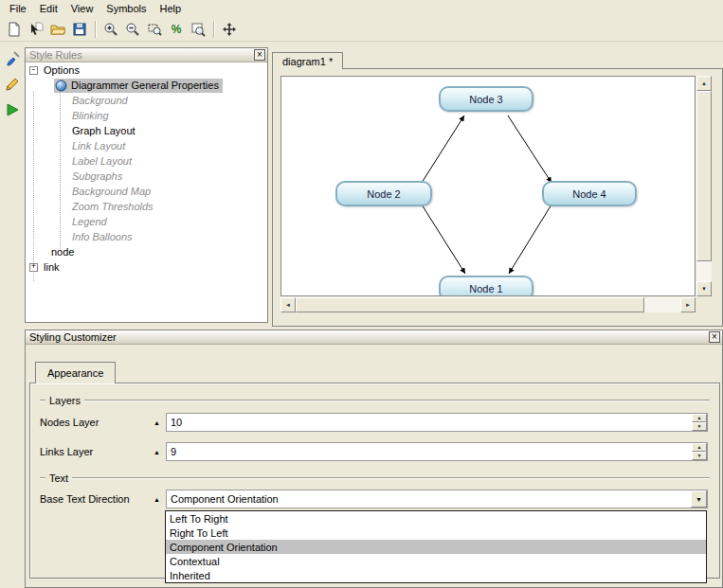 This screenshot has width=723, height=588. Describe the element at coordinates (704, 83) in the screenshot. I see `scroll-up-icon: ▲` at that location.